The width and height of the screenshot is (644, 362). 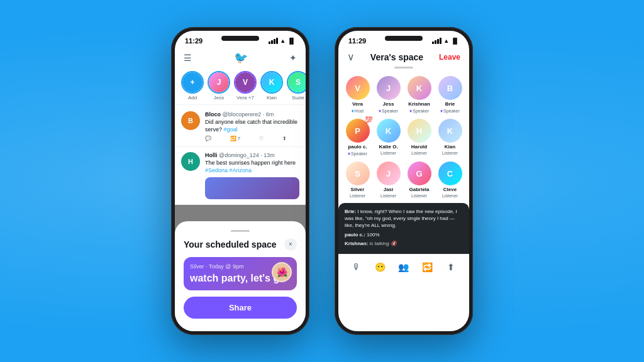 What do you see at coordinates (357, 95) in the screenshot?
I see `participant-vera: V Vera ♦Host` at bounding box center [357, 95].